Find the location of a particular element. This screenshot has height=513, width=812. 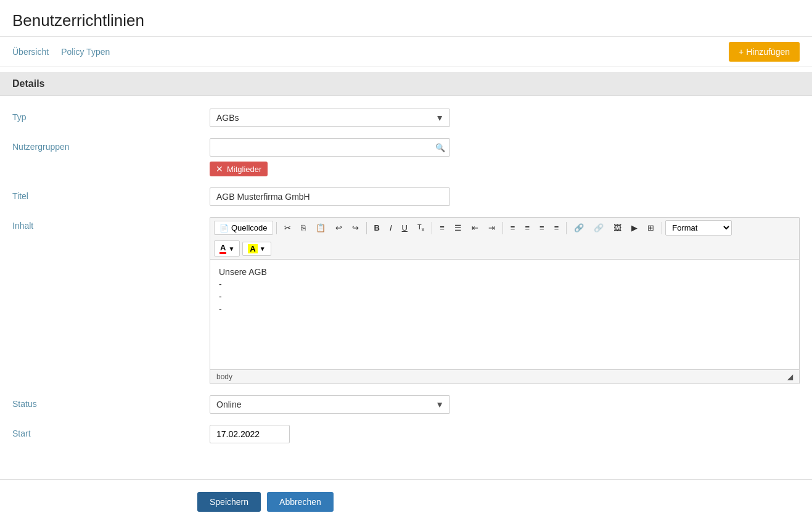

align-center-button: ≡ is located at coordinates (527, 228).